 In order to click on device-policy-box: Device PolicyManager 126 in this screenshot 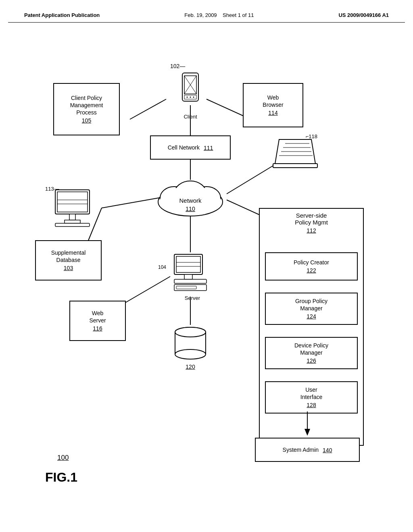, I will do `click(311, 353)`.